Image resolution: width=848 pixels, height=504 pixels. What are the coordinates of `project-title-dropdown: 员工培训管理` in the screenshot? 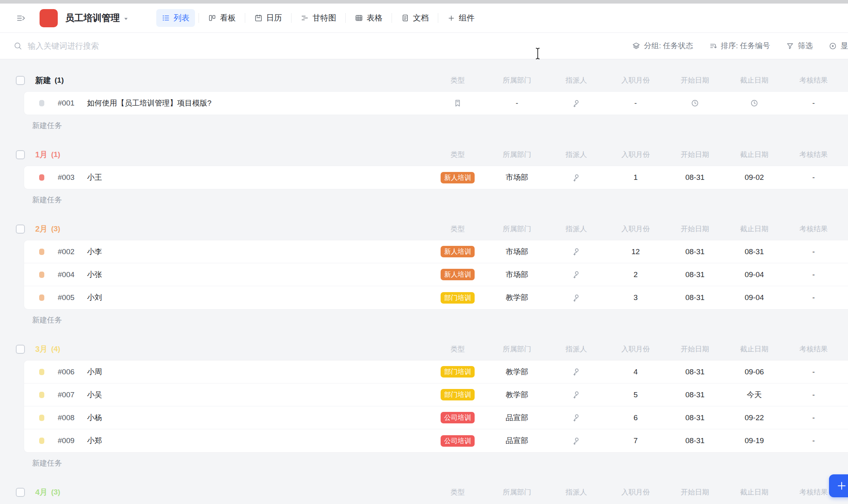 It's located at (97, 18).